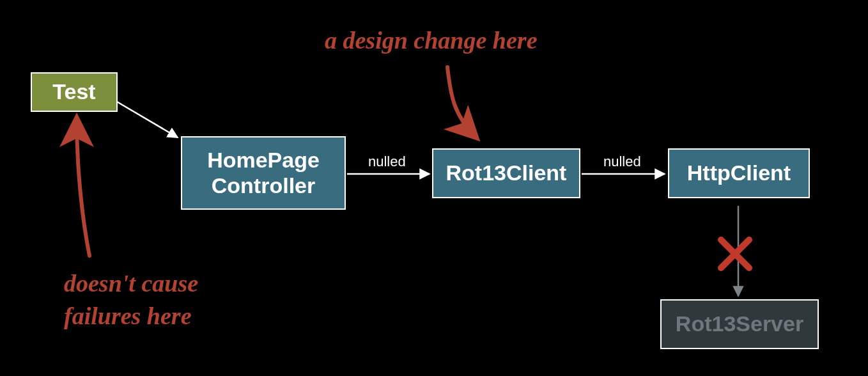 This screenshot has height=376, width=868. I want to click on node-rot13server-label: Rot13Server, so click(740, 324).